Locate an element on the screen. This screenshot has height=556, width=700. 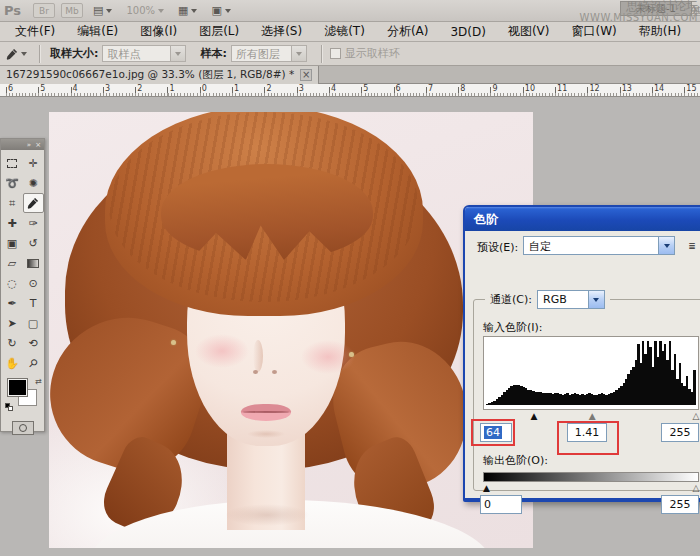
application-bar: Ps Br Mb ▤ 100% ▦ ▣ 未标题-1 基 思缘设计论坛 WWW.M… is located at coordinates (350, 11).